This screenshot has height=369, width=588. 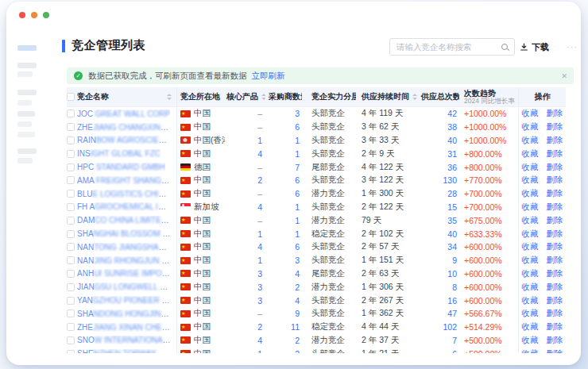 I want to click on company-name-link: NANTONG JIANGSHAN AGROCHE..., so click(x=124, y=248).